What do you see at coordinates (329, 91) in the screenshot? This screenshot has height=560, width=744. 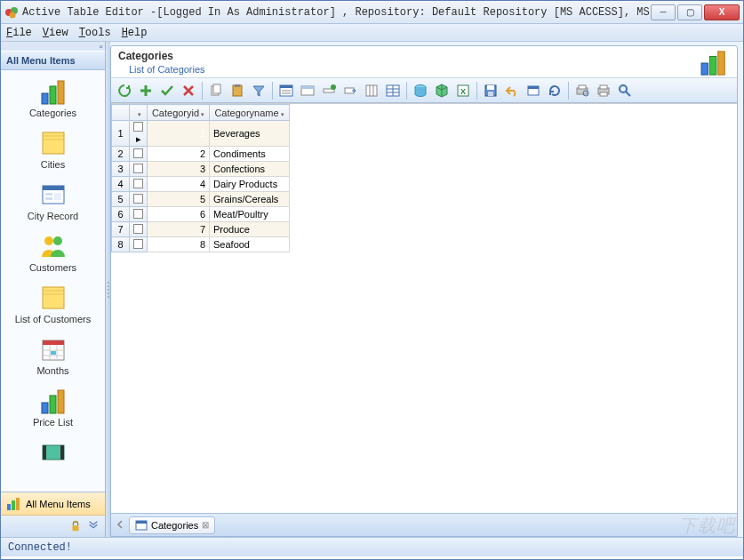 I see `toolbar-insert-row` at bounding box center [329, 91].